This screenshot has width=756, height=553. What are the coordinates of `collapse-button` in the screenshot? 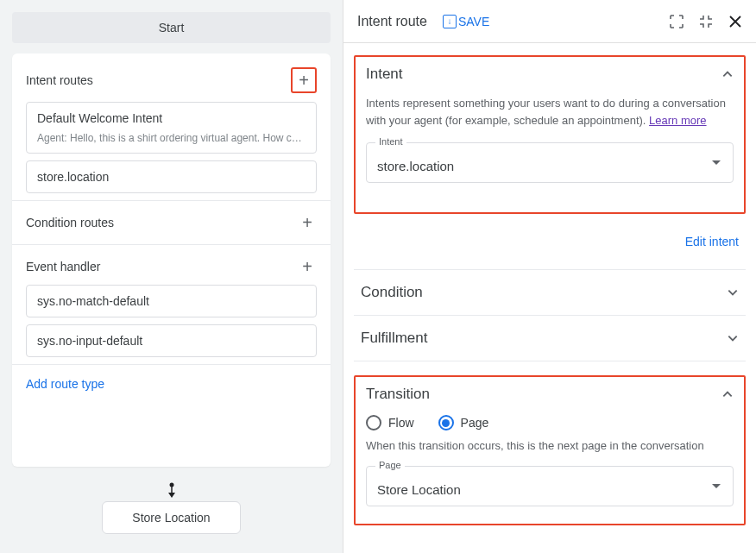 It's located at (706, 22).